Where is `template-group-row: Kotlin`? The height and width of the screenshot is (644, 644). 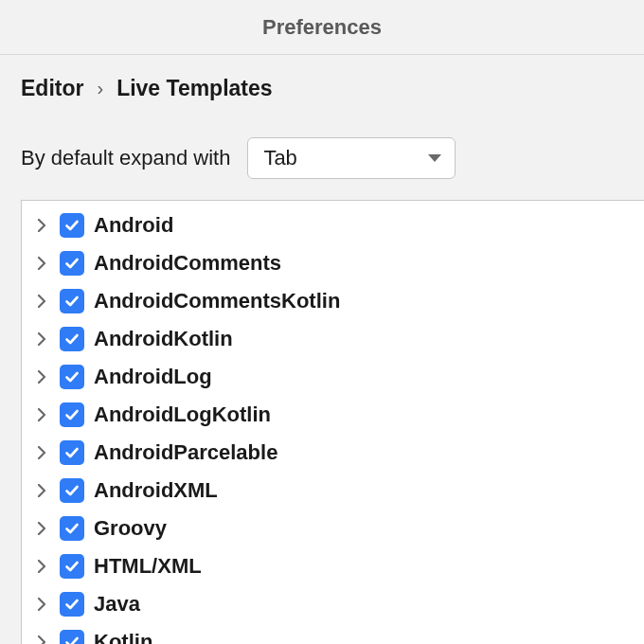
template-group-row: Kotlin is located at coordinates (333, 634).